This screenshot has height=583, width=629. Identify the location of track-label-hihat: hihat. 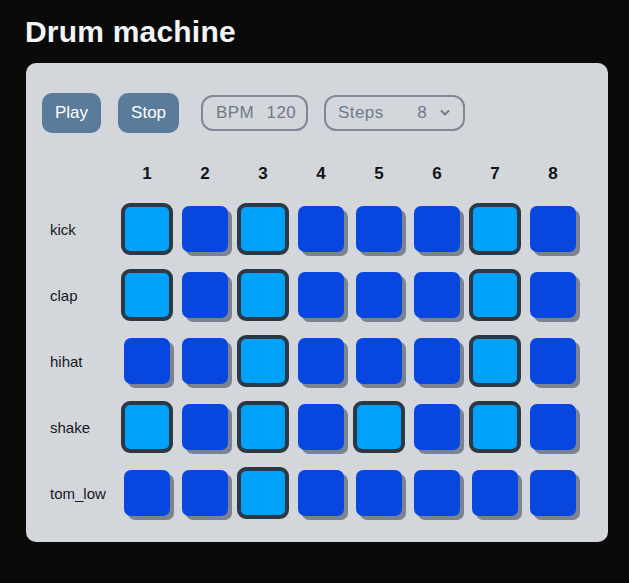
(62, 362).